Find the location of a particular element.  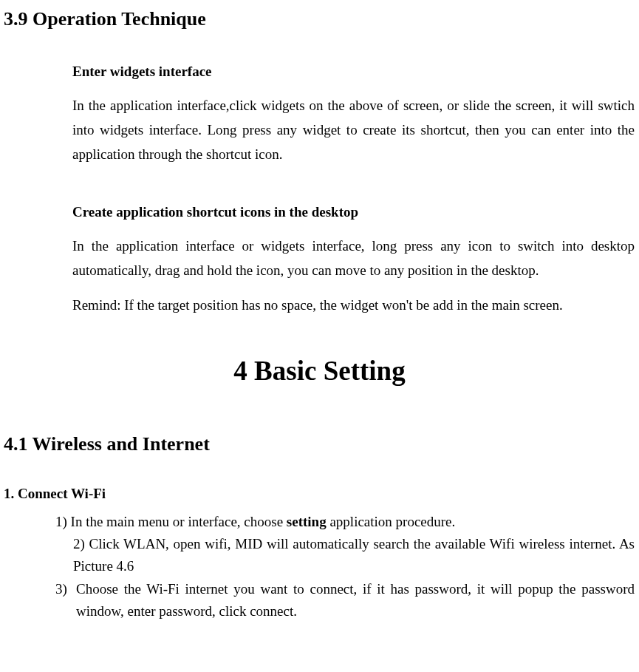

chapter-4-heading: 4 Basic Setting is located at coordinates (319, 371).